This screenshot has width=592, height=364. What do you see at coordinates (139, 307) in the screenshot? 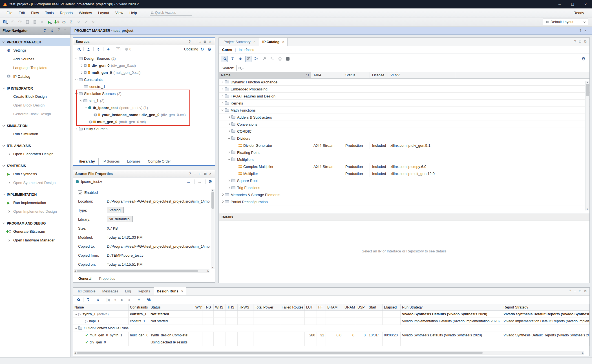
I see `column-header-constraints: Constraints` at bounding box center [139, 307].